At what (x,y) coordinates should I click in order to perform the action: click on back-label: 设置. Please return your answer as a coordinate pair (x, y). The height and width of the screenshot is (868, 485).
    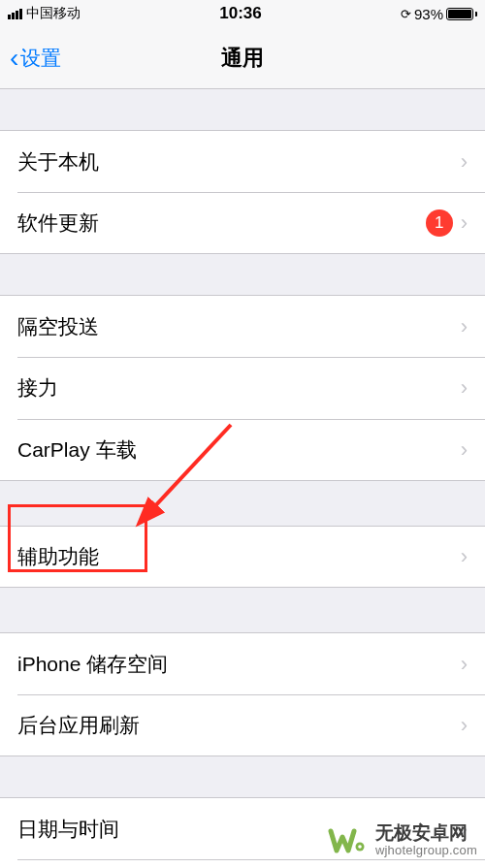
    Looking at the image, I should click on (41, 58).